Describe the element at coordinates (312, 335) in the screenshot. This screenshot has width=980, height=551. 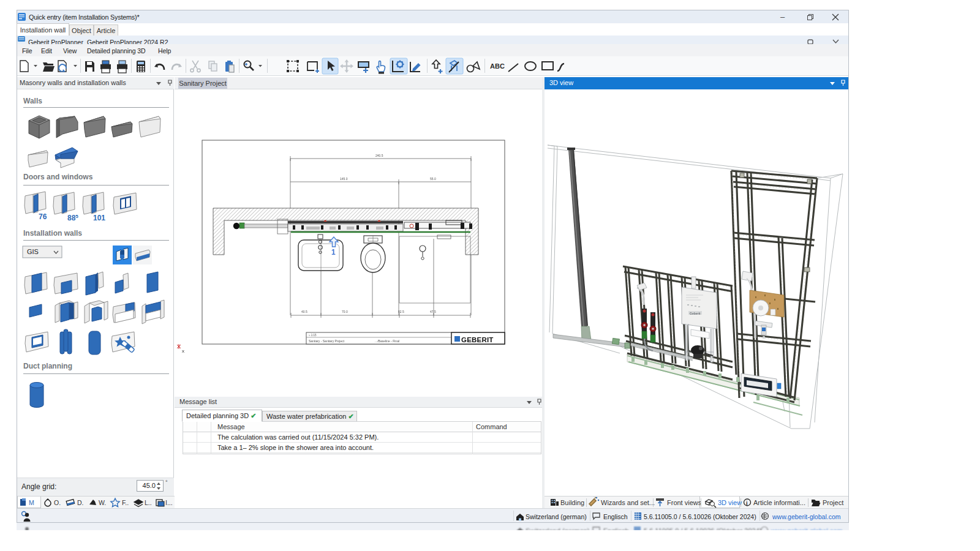
I see `svg-text: ≈ 1:15` at that location.